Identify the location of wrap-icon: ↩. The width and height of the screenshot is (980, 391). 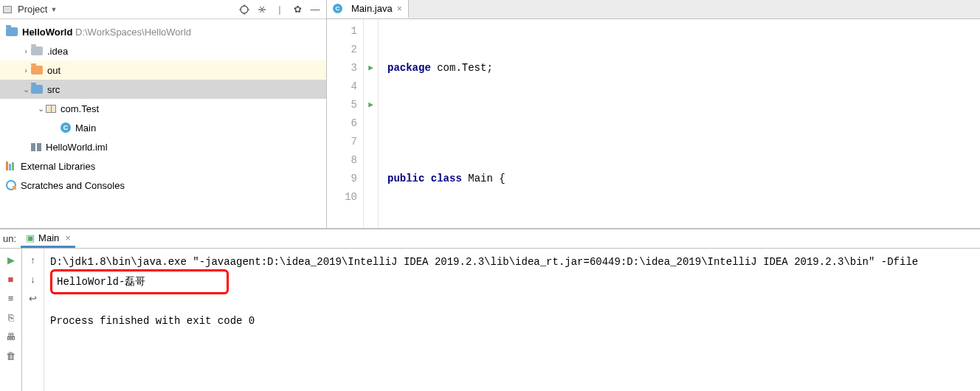
(33, 298).